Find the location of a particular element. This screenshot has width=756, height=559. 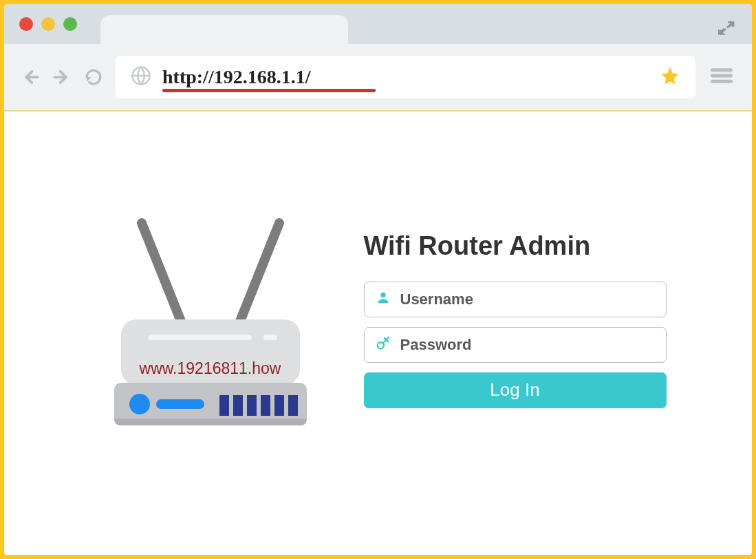

router-watermark: www.19216811.how is located at coordinates (210, 369).